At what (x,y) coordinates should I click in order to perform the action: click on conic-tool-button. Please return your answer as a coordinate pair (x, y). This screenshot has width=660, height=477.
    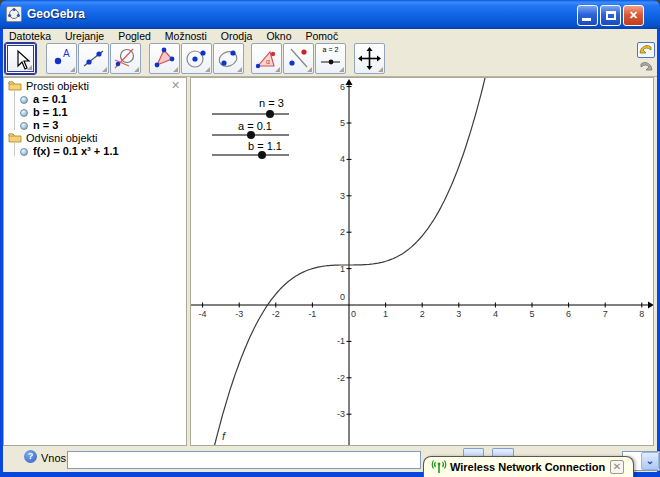
    Looking at the image, I should click on (228, 58).